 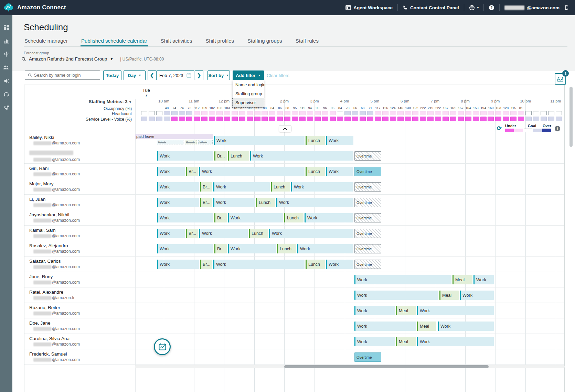 What do you see at coordinates (571, 117) in the screenshot?
I see `vertical-scrollbar-thumb` at bounding box center [571, 117].